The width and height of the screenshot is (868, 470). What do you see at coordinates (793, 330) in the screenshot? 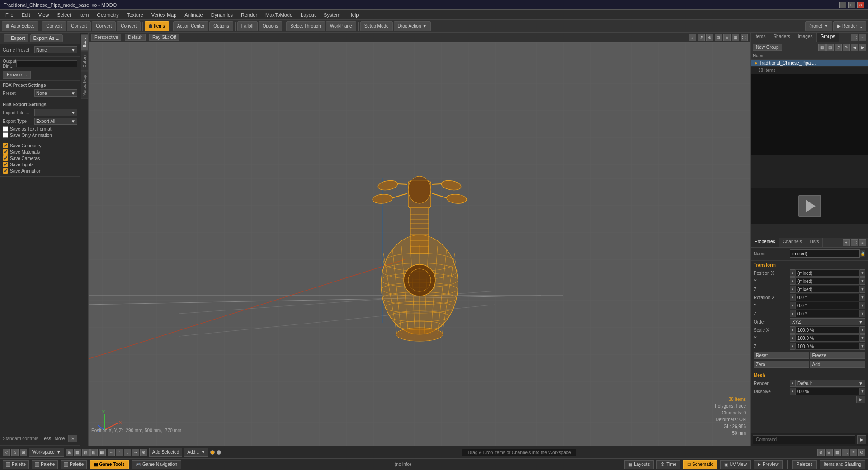
I see `scale-x-lock: ●` at bounding box center [793, 330].